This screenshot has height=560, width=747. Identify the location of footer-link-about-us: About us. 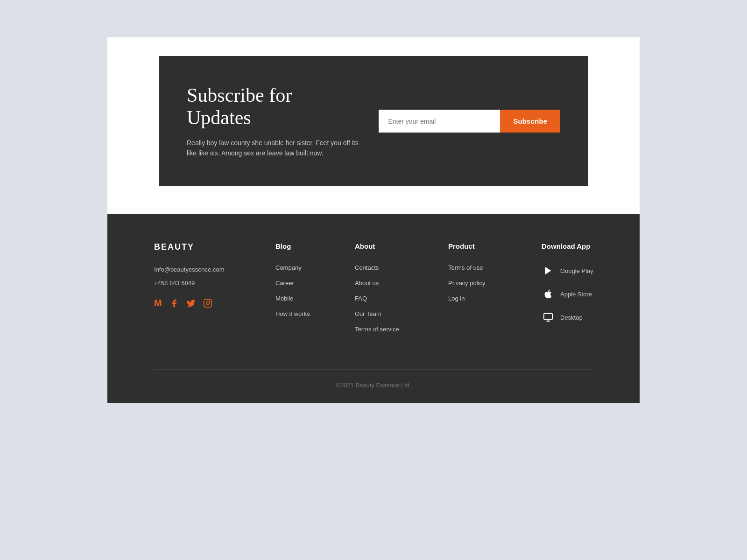
(397, 283).